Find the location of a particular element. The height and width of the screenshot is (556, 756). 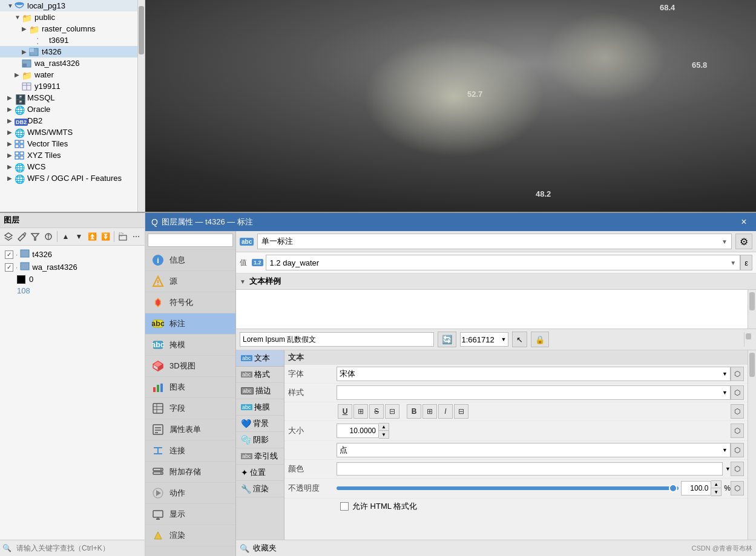

allow-html-checkbox is located at coordinates (344, 506).